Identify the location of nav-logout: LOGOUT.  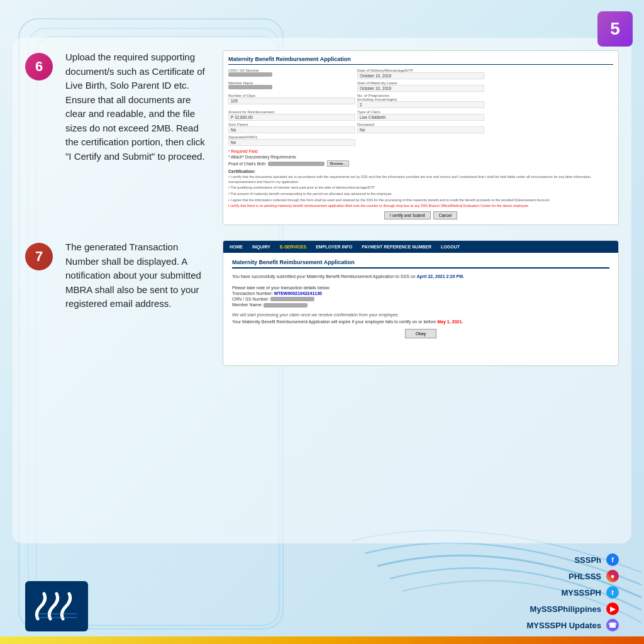
(450, 247).